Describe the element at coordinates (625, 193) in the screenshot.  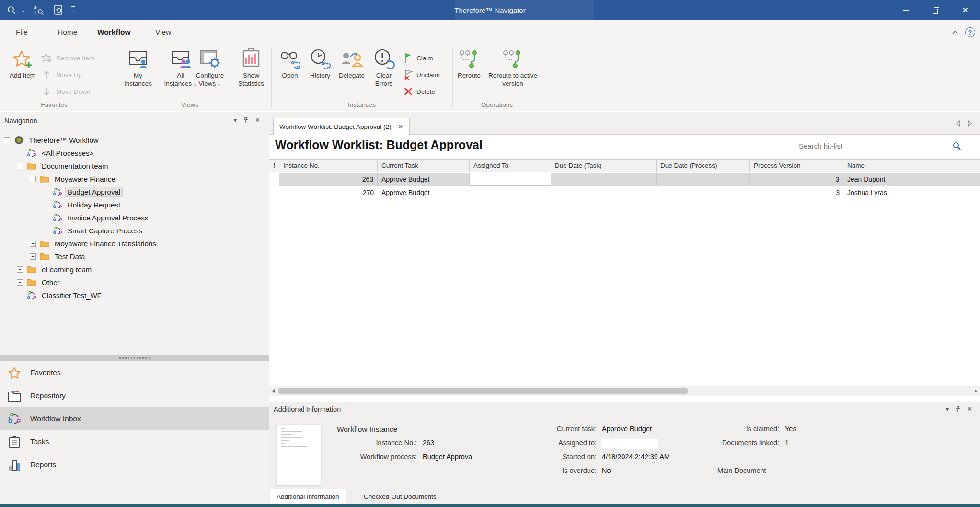
I see `hitlist-row-270: 270 Approve Budget 3 Joshua Lyras` at that location.